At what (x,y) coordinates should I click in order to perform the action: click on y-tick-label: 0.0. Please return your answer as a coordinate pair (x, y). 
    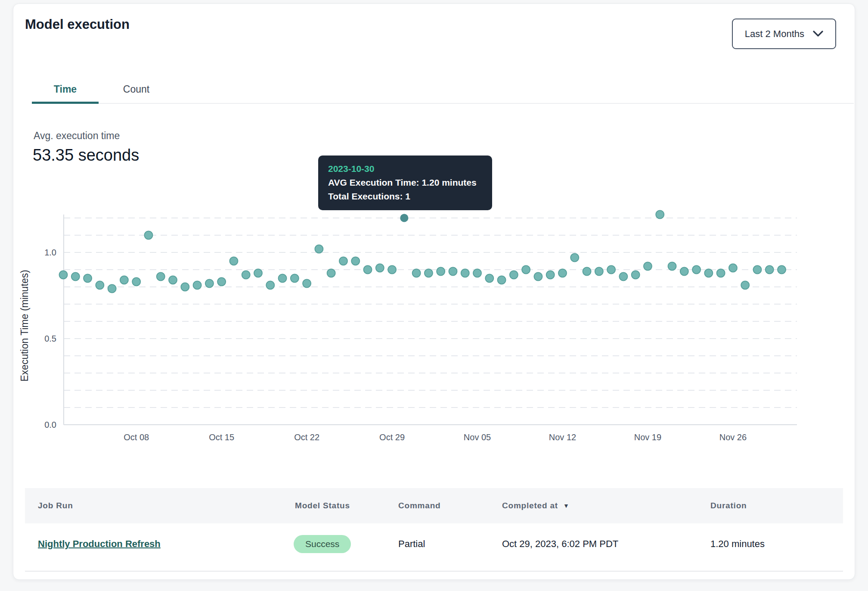
    Looking at the image, I should click on (50, 425).